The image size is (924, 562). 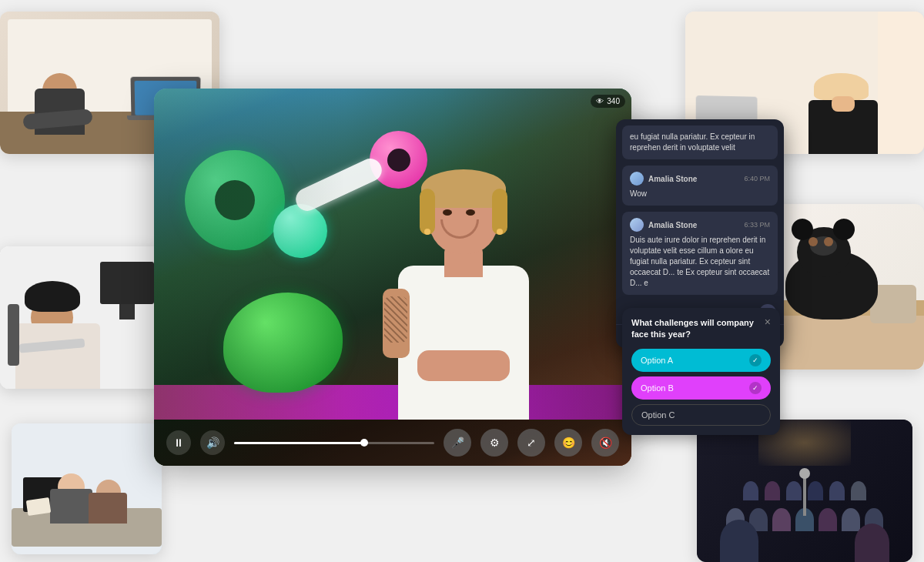 I want to click on expand-icon: ⤢, so click(x=531, y=443).